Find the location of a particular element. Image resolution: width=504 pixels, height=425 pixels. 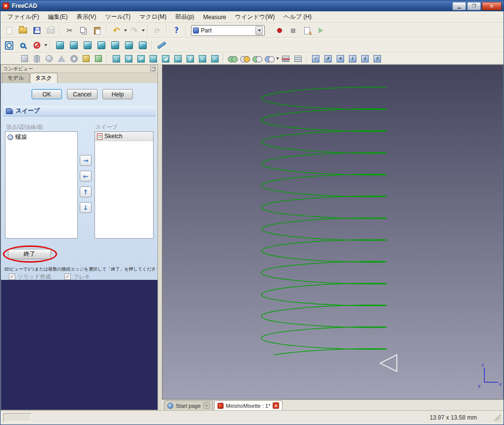

draw-style-button is located at coordinates (36, 45).